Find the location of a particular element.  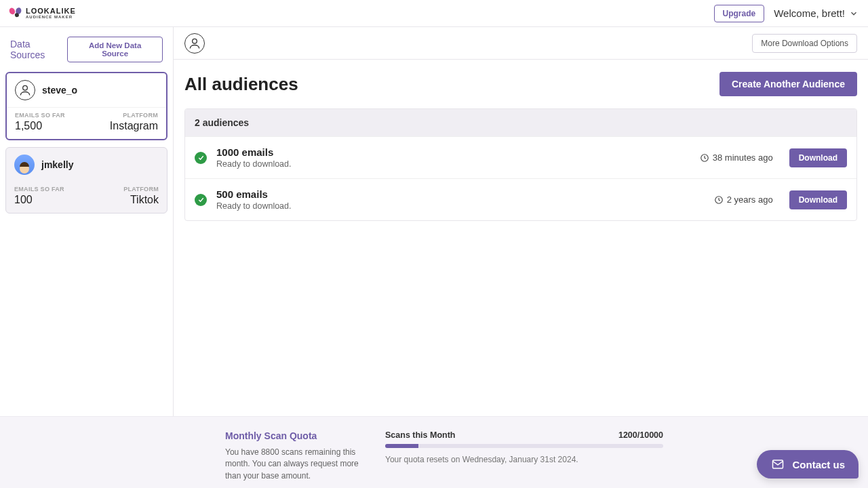

contact-us-label: Contact us is located at coordinates (818, 465).